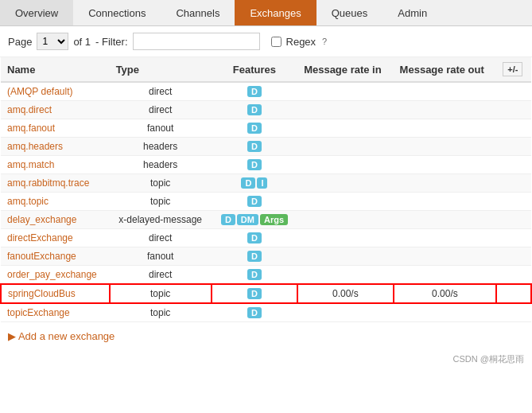  I want to click on cell-features: DDMArgs, so click(254, 220).